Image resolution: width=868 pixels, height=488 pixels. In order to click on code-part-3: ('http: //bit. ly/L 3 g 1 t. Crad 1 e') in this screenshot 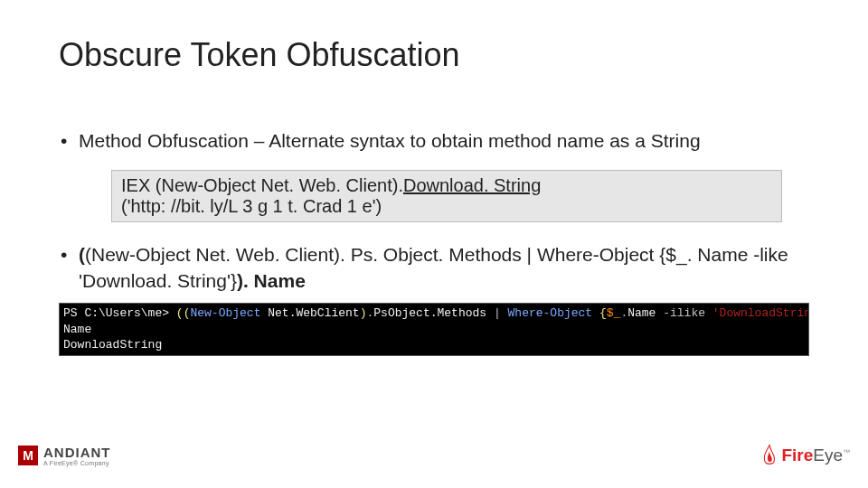, I will do `click(251, 206)`.